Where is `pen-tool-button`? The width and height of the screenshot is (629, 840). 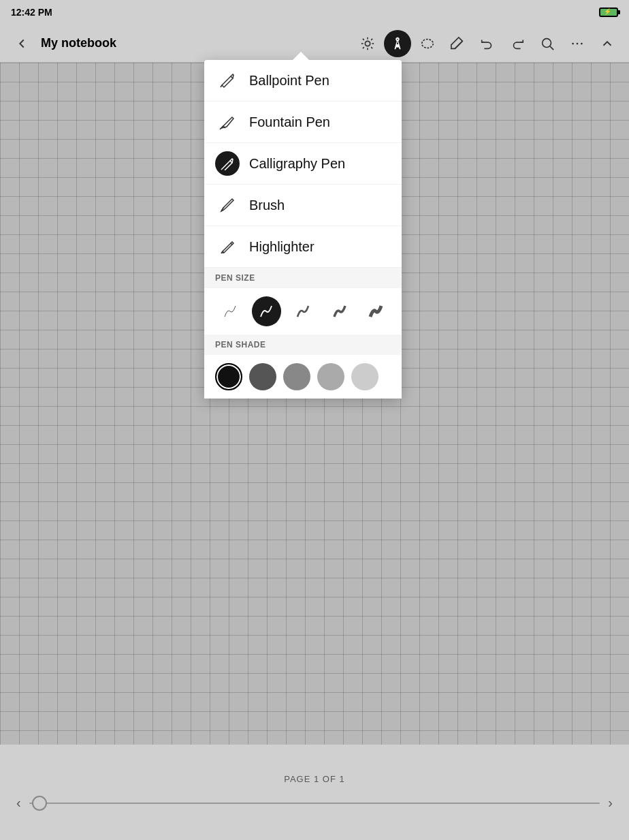
pen-tool-button is located at coordinates (398, 44).